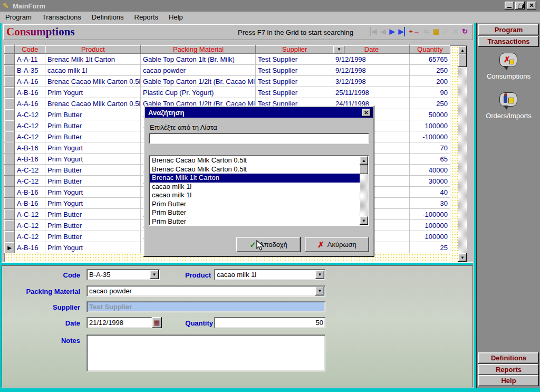 The height and width of the screenshot is (392, 540). What do you see at coordinates (147, 17) in the screenshot?
I see `menu-item-reports: Reports` at bounding box center [147, 17].